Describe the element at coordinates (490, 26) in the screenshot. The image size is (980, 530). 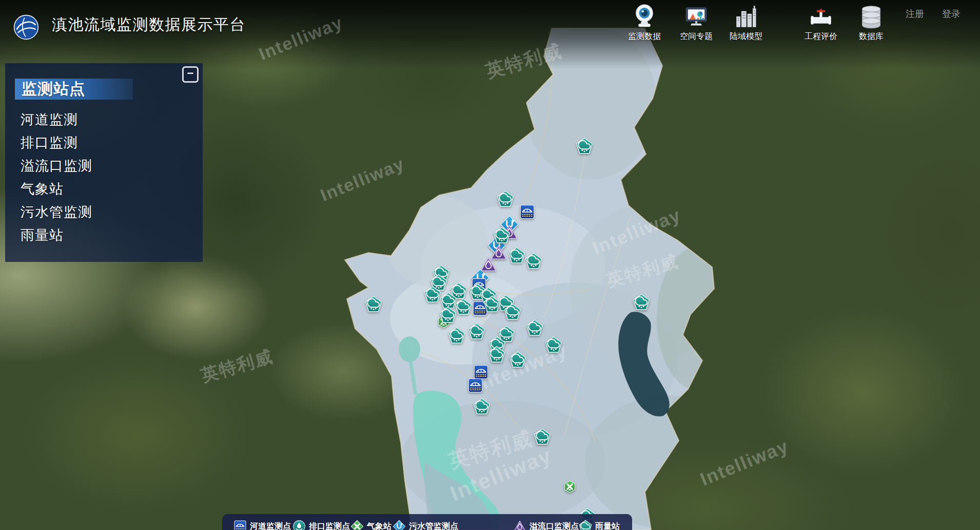
I see `top-header: 滇池流域监测数据展示平台 监测数据空间专题陆域模型工程评价数据库 注册 登录` at that location.